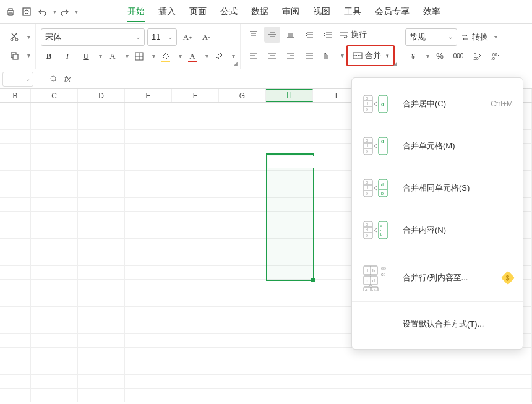 Image resolution: width=532 pixels, height=404 pixels. What do you see at coordinates (322, 12) in the screenshot?
I see `tab-view: 视图` at bounding box center [322, 12].